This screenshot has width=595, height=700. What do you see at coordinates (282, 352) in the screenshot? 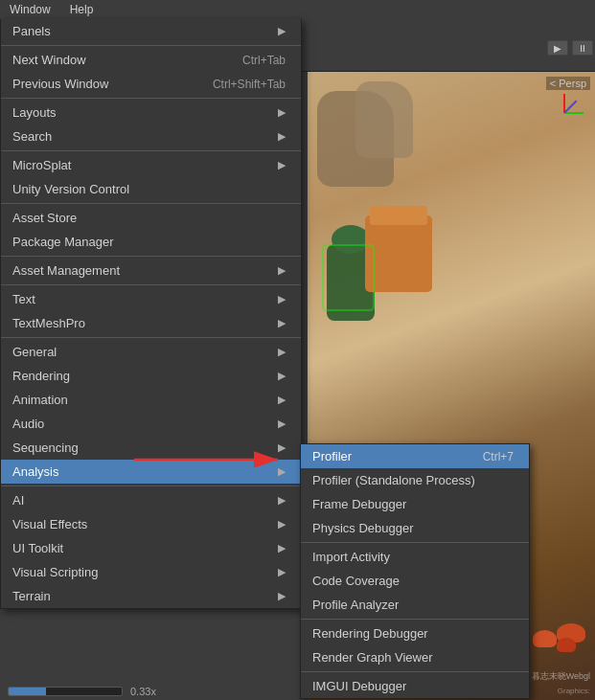
I see `general-arrow: ▶` at bounding box center [282, 352].